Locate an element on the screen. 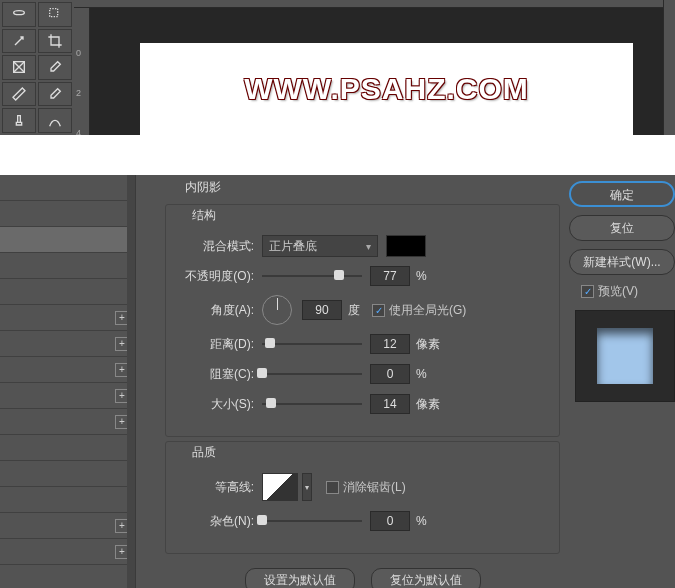 The height and width of the screenshot is (588, 675). preview-checkbox is located at coordinates (588, 292).